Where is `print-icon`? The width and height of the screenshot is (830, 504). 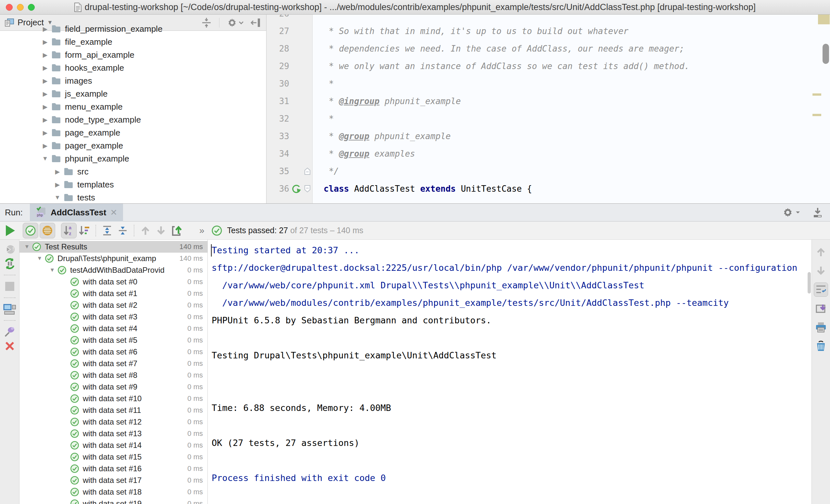 print-icon is located at coordinates (821, 327).